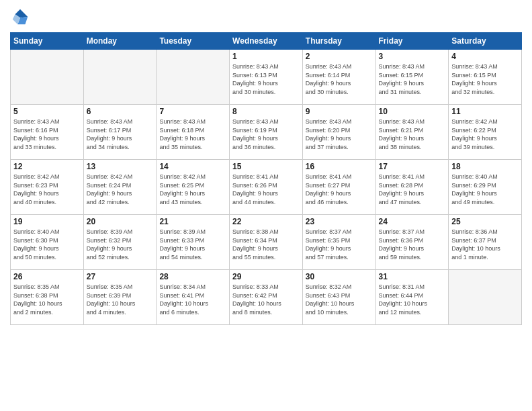  Describe the element at coordinates (266, 79) in the screenshot. I see `day-info: Sunrise: 8:43 AMSunset: 6:13 PMDaylight:…` at that location.